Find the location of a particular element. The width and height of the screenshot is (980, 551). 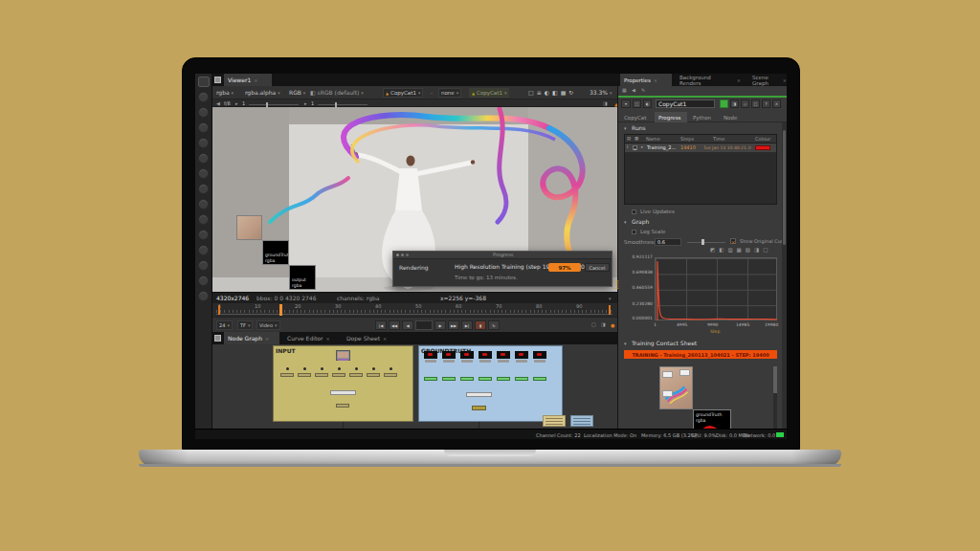

toolbar-transform-icon is located at coordinates (203, 220).